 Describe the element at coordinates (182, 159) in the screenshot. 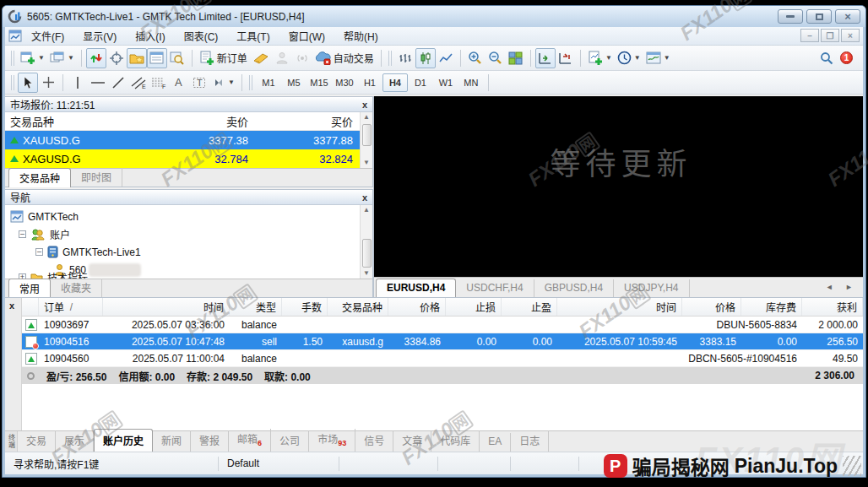

I see `symbol-row-xagusd: XAGUSD.G 32.784 32.824` at that location.